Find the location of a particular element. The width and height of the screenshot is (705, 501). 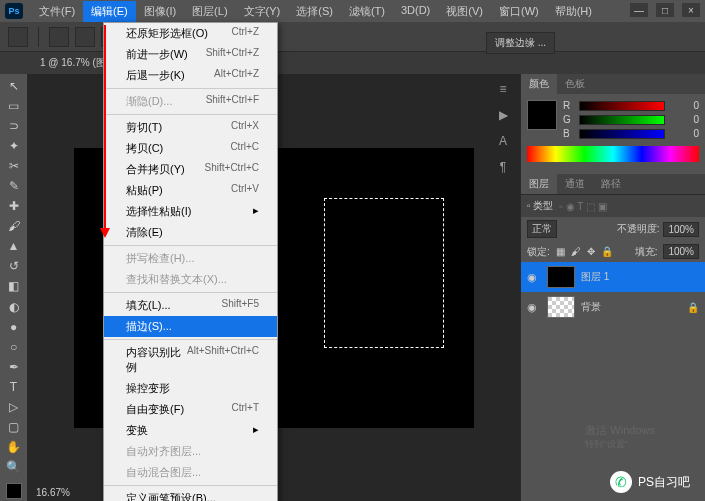

eraser-tool: ◧ is located at coordinates (14, 286).